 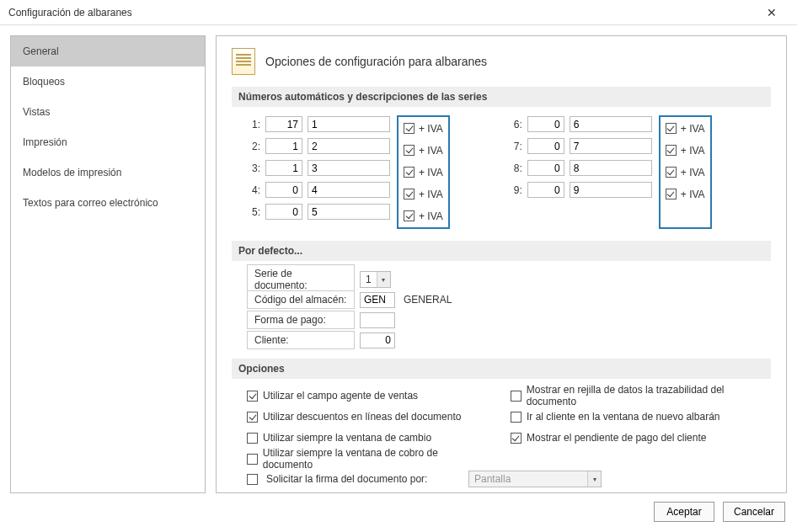 What do you see at coordinates (366, 417) in the screenshot?
I see `option-row: Utilizar descuentos en líneas del docume…` at bounding box center [366, 417].